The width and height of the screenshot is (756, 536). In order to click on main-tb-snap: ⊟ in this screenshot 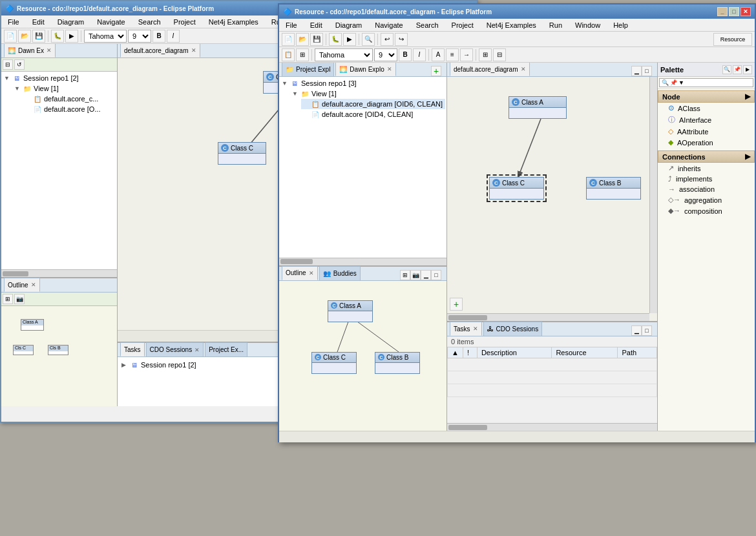, I will do `click(499, 55)`.